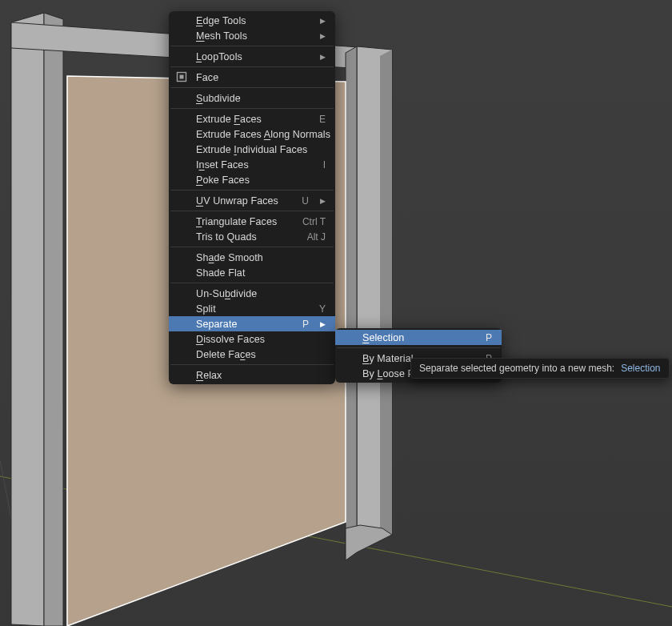 The image size is (672, 626). I want to click on tooltip: Separate selected geometry into a new me…, so click(540, 368).